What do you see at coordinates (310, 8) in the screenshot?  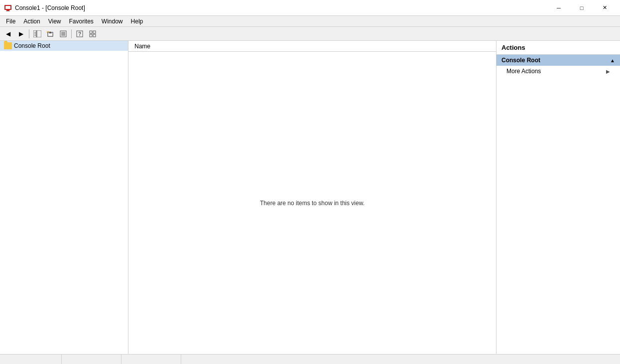 I see `title-bar: Console1 - [Console Root] ─ □ ✕` at bounding box center [310, 8].